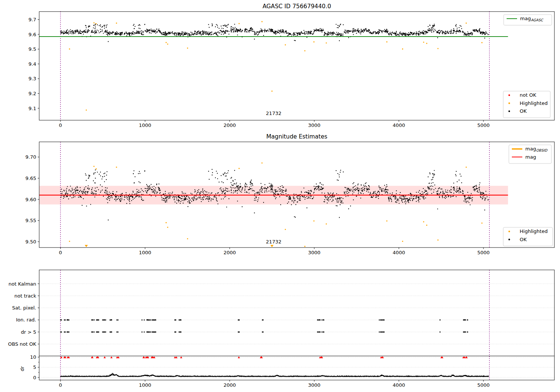  Describe the element at coordinates (28, 332) in the screenshot. I see `flag-label: dr > 5` at that location.